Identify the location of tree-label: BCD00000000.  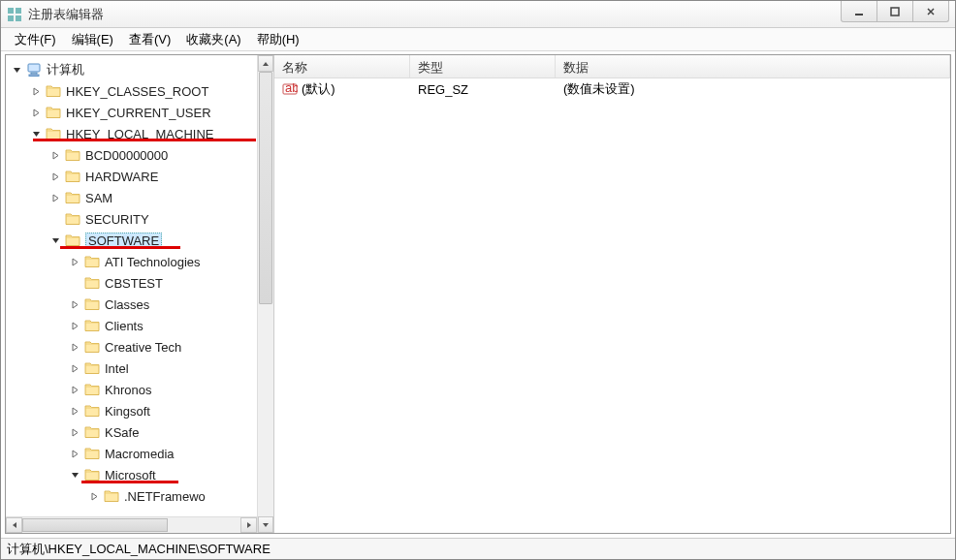
(126, 155).